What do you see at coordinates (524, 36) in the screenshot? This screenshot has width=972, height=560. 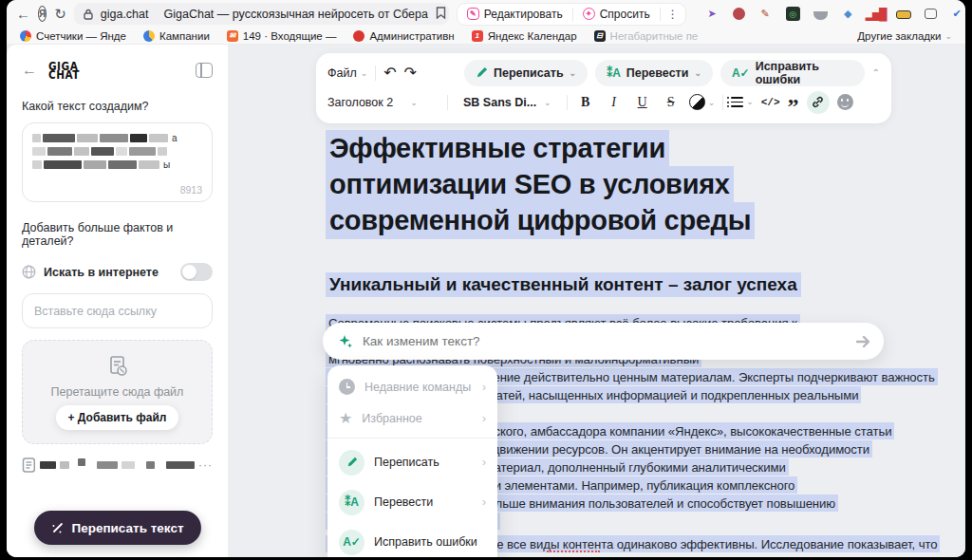 I see `bookmark-calendar: 1 Яндекс Календар` at bounding box center [524, 36].